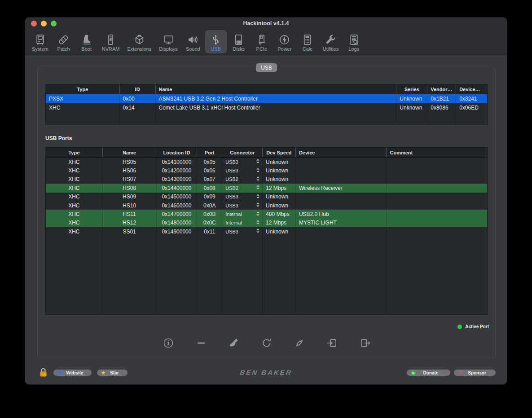 This screenshot has width=532, height=418. What do you see at coordinates (267, 105) in the screenshot?
I see `controllers-table: TypeIDNameSeriesVendor…Device… PXSX0x00A…` at bounding box center [267, 105].